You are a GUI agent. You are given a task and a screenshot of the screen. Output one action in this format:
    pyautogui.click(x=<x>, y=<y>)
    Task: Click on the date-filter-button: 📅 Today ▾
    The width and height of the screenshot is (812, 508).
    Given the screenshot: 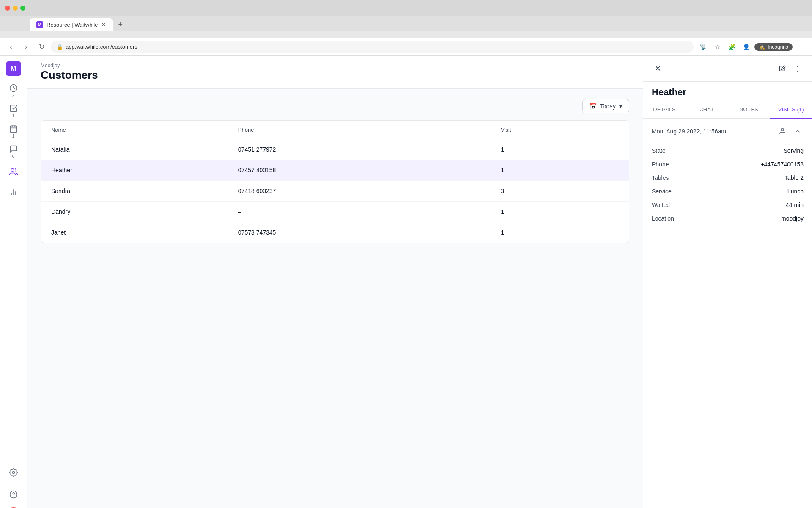 What is the action you would take?
    pyautogui.click(x=606, y=106)
    